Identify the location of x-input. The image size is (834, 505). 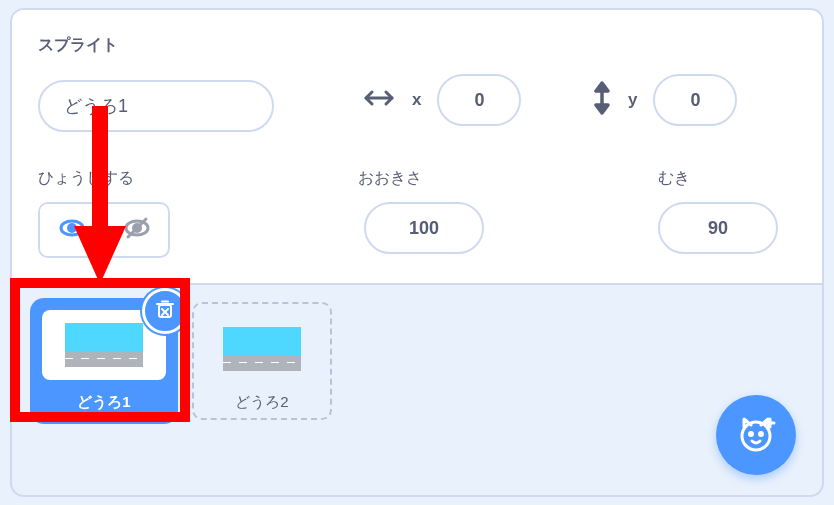
(479, 100).